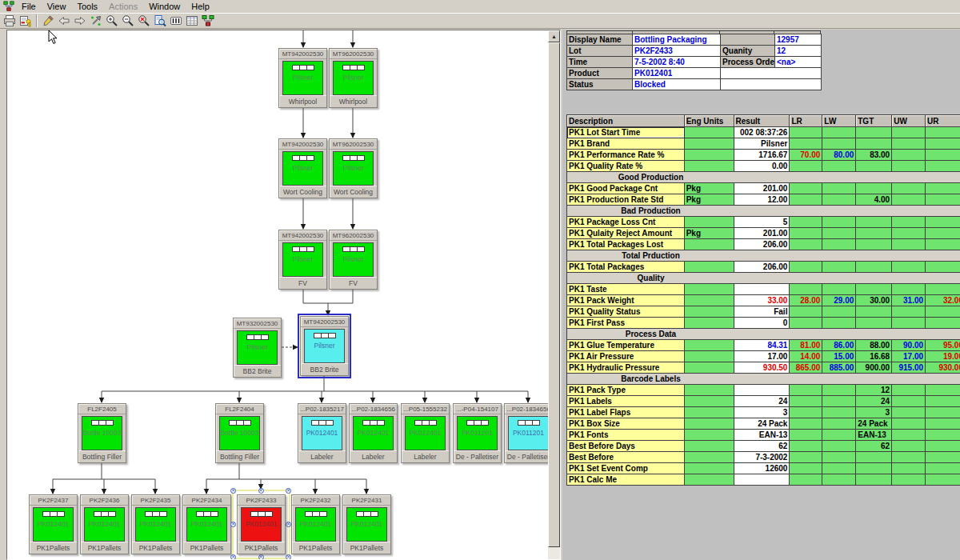  What do you see at coordinates (64, 21) in the screenshot?
I see `back-arrow-button` at bounding box center [64, 21].